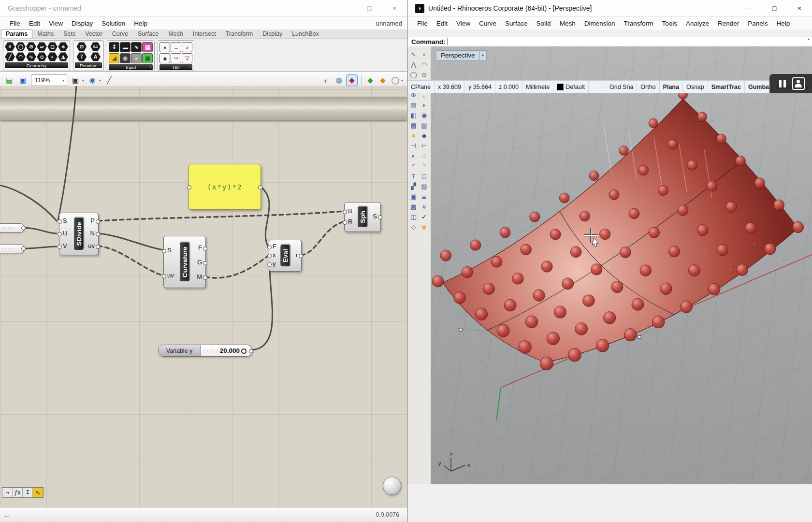 The width and height of the screenshot is (812, 522). I want to click on maximize-icon: □, so click(774, 8).